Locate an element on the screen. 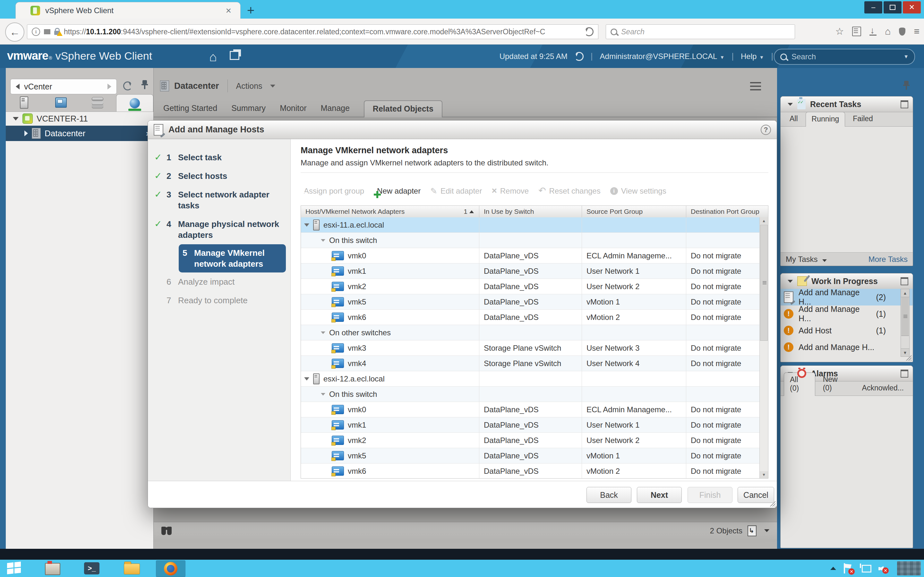 The height and width of the screenshot is (577, 924). new-adapter-button: New adapter is located at coordinates (397, 191).